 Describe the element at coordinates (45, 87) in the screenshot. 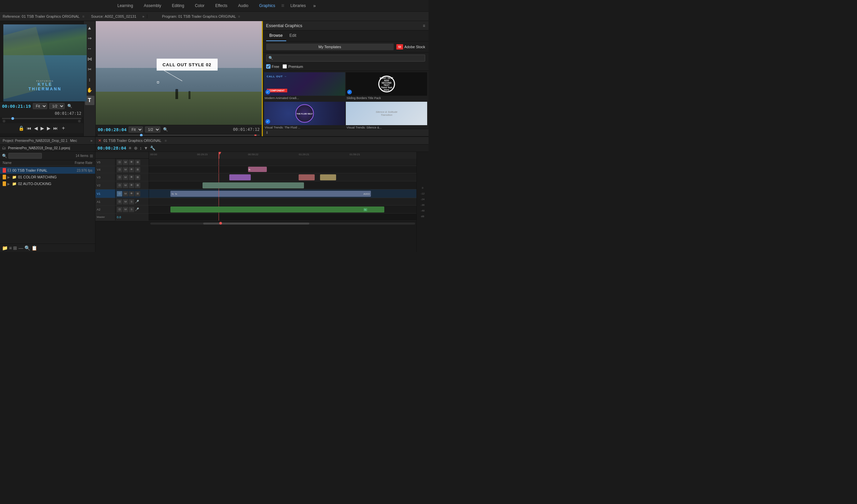

I see `source-name-text: KYLE THIERMANN` at that location.